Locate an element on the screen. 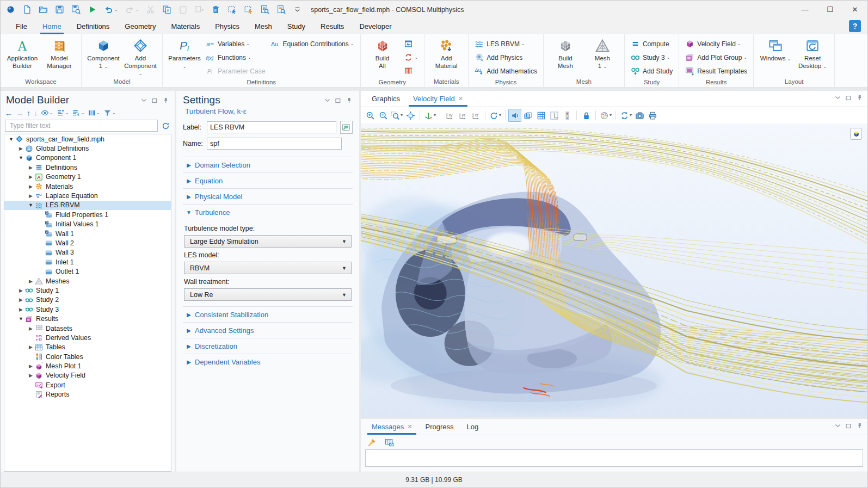  plot-group-select: Velocity Field⌄ is located at coordinates (716, 44).